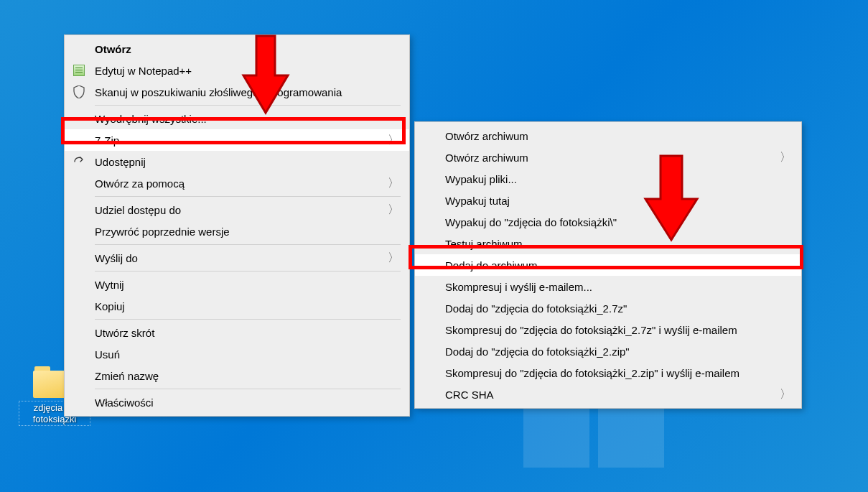  Describe the element at coordinates (237, 284) in the screenshot. I see `menu-cut: Wytnij` at that location.